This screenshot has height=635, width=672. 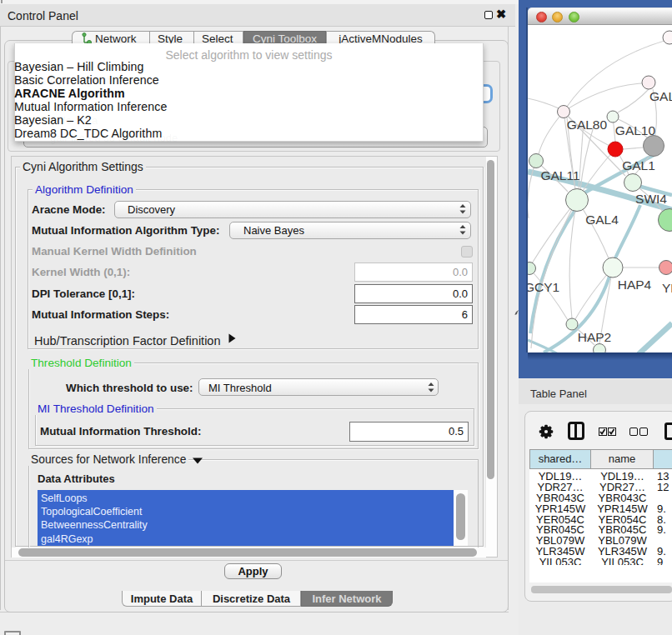 I want to click on svg-text: GAL11, so click(x=560, y=175).